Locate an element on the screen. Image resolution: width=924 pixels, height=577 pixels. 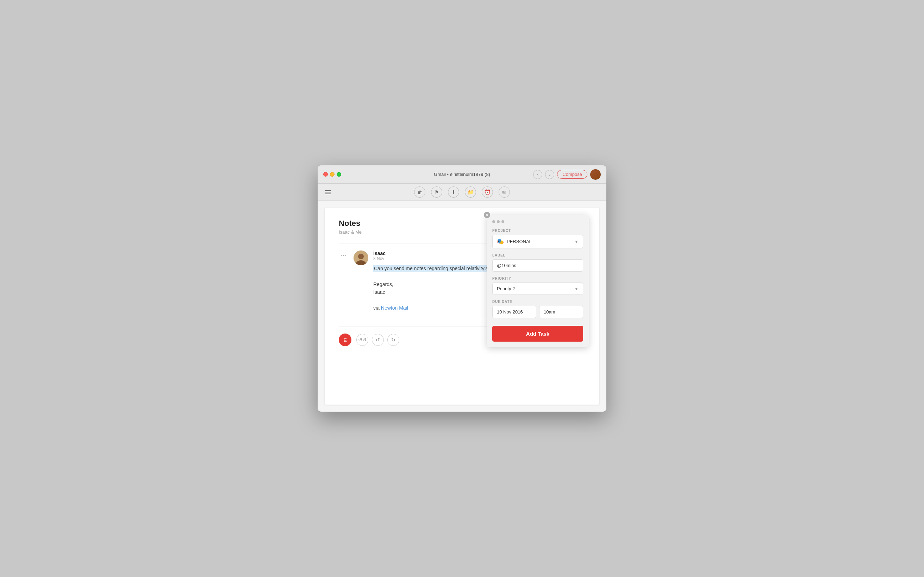
reply-actions: ↺↺ ↺ ↻ is located at coordinates (378, 340).